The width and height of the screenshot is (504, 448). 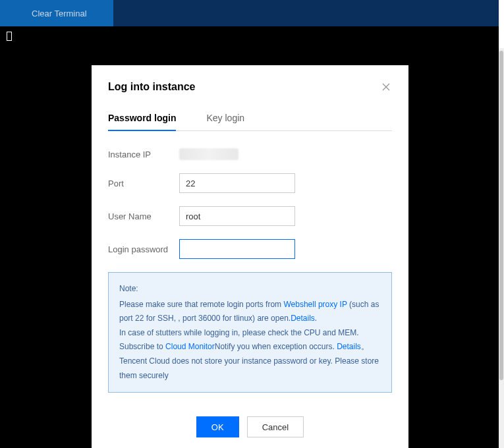 What do you see at coordinates (315, 304) in the screenshot?
I see `webshell-proxy-link: Webshell proxy IP` at bounding box center [315, 304].